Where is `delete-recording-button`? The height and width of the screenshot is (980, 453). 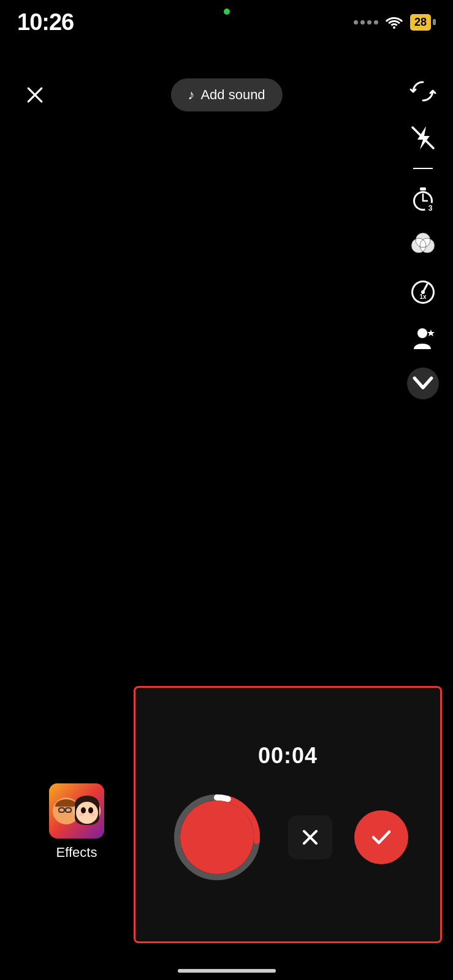 delete-recording-button is located at coordinates (310, 837).